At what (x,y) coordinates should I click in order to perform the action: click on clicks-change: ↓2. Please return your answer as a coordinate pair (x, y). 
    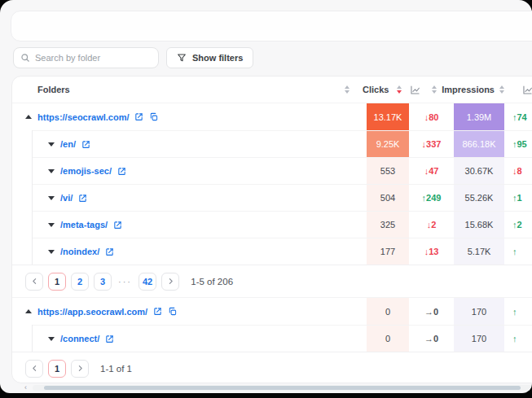
    Looking at the image, I should click on (432, 225).